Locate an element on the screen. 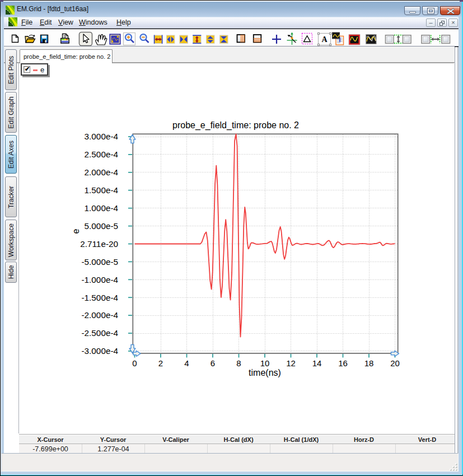  svg-text: 8 is located at coordinates (238, 363).